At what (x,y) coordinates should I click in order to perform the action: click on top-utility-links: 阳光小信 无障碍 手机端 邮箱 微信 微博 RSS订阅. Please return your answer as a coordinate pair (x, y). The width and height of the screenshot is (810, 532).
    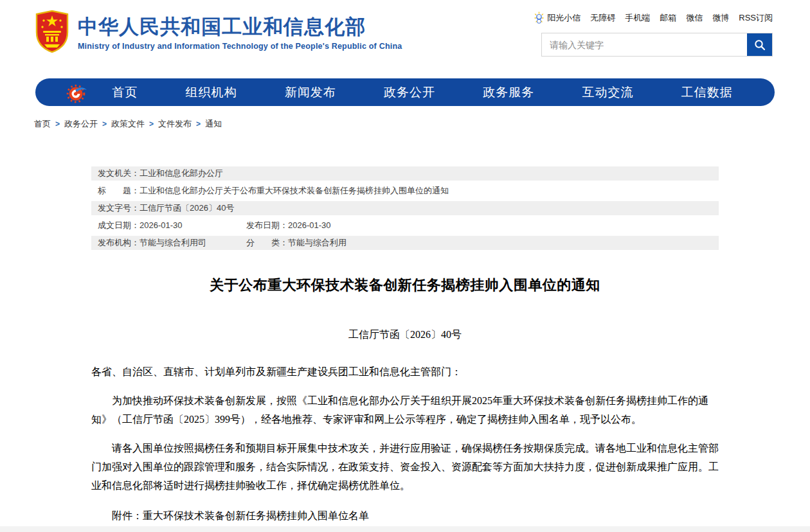
    Looking at the image, I should click on (657, 18).